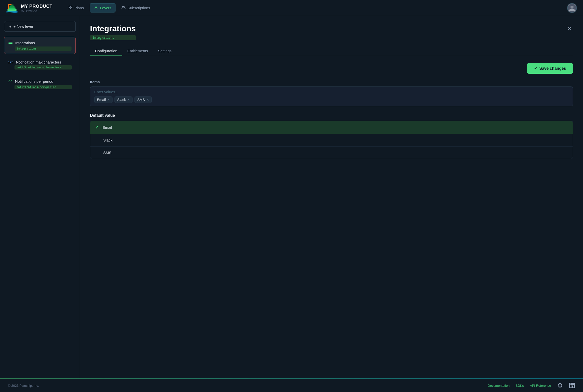  I want to click on default-value-section: Default value ✓ Email Slack SMS, so click(332, 136).